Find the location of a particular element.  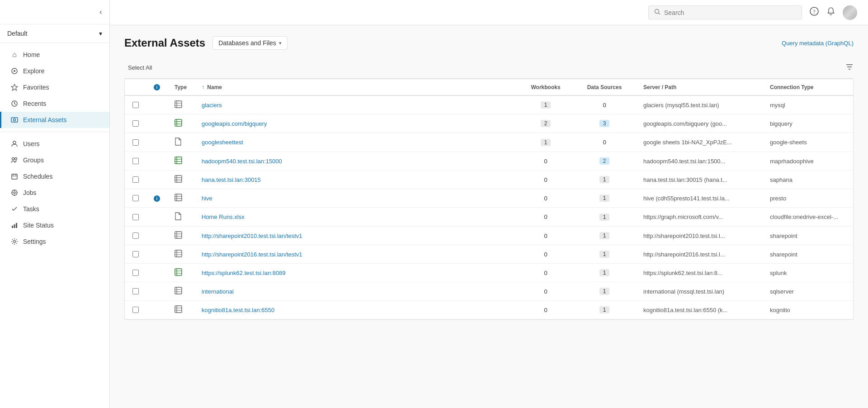

sidebar-item-schedules: Schedules is located at coordinates (55, 176).